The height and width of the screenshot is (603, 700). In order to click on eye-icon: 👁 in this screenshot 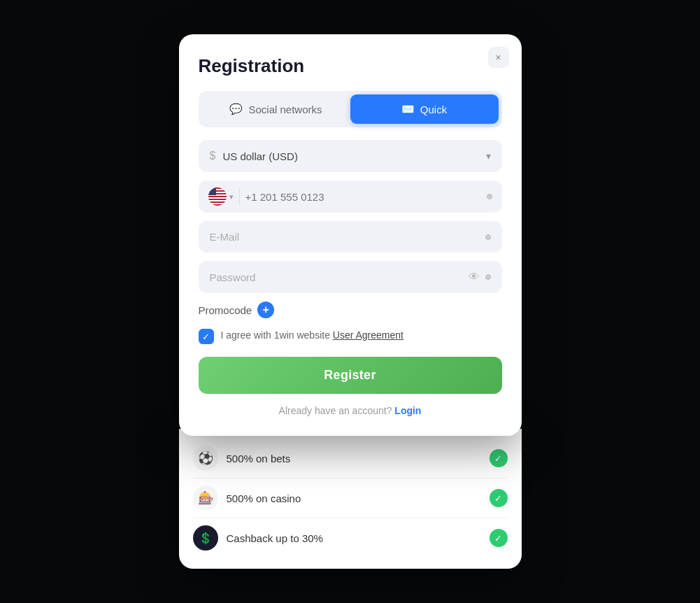, I will do `click(474, 277)`.